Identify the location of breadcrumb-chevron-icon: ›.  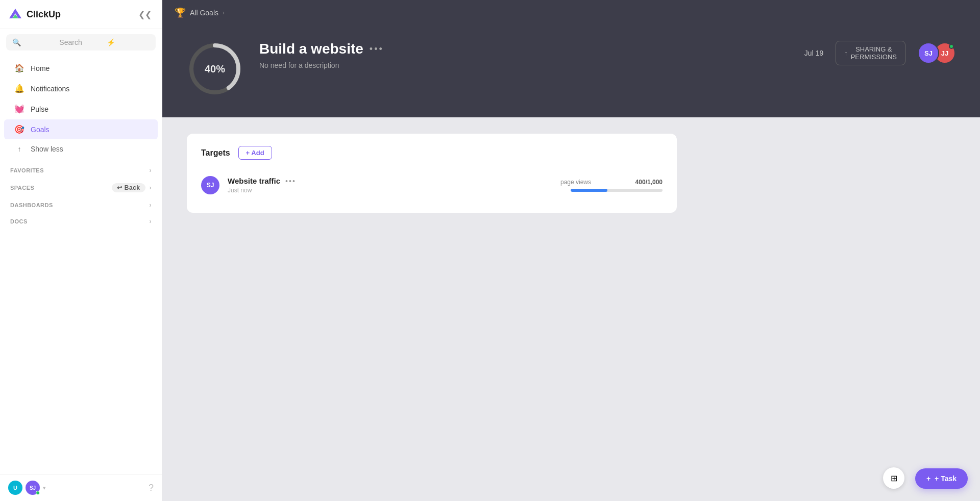
(224, 13).